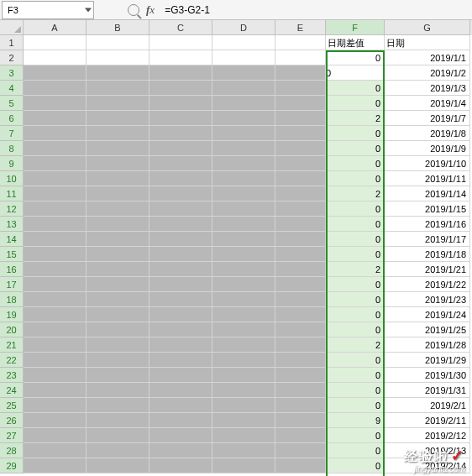  I want to click on row-header: 21, so click(12, 345).